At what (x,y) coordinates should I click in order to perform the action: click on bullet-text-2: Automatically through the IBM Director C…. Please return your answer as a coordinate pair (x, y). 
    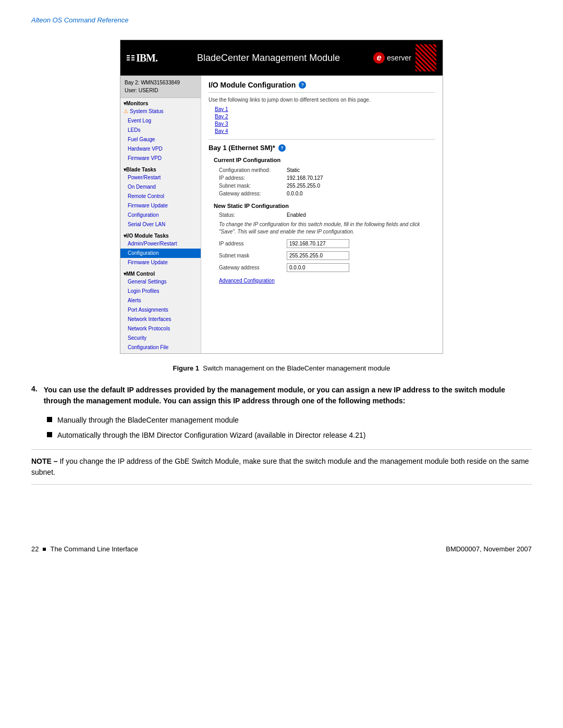
    Looking at the image, I should click on (212, 436).